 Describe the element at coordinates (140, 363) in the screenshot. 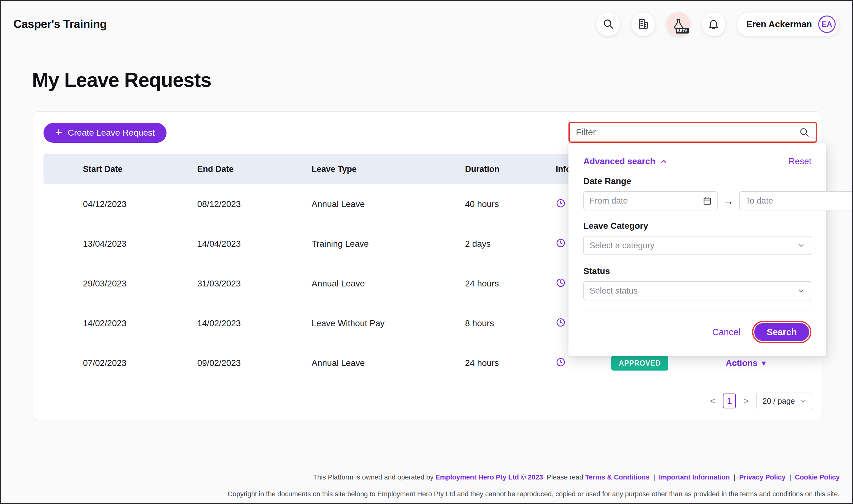

I see `cell-start-date: 07/02/2023` at that location.